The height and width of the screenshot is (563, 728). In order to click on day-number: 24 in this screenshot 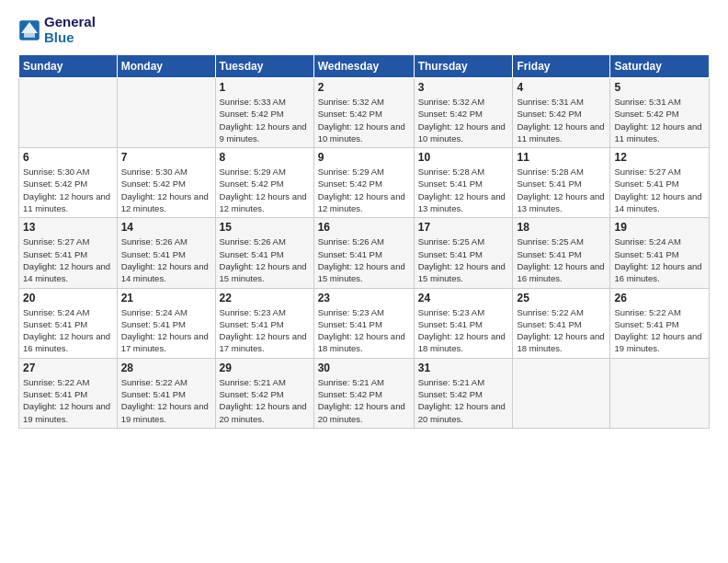, I will do `click(463, 298)`.